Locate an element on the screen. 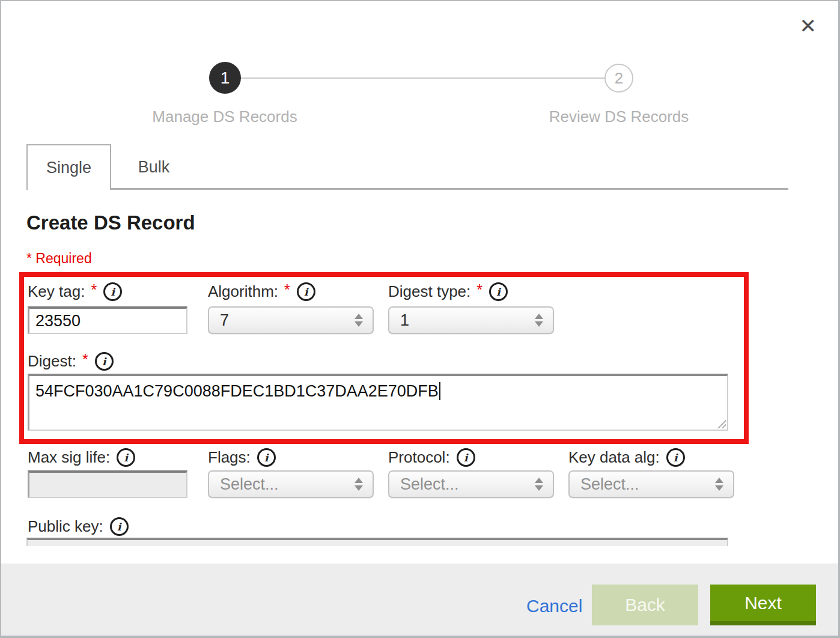  digest-type-select: 1 is located at coordinates (471, 320).